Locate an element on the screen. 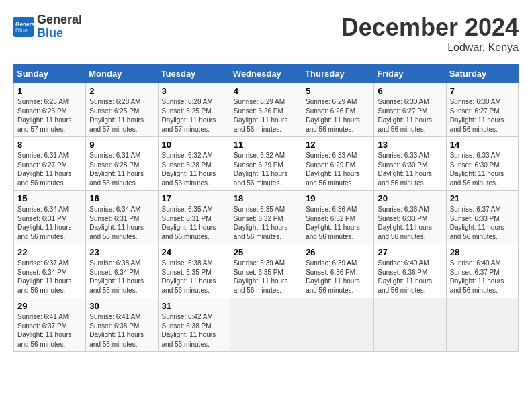 Image resolution: width=532 pixels, height=411 pixels. day-number: 28 is located at coordinates (482, 253).